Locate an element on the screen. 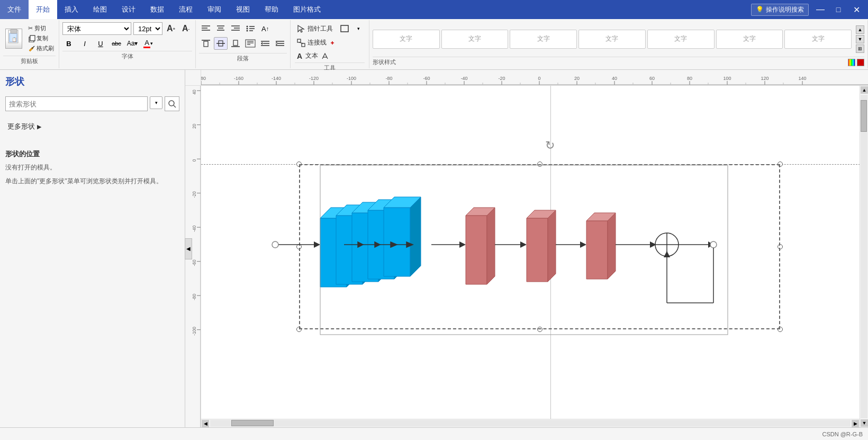 Image resolution: width=868 pixels, height=440 pixels. valign-top-btn is located at coordinates (206, 43).